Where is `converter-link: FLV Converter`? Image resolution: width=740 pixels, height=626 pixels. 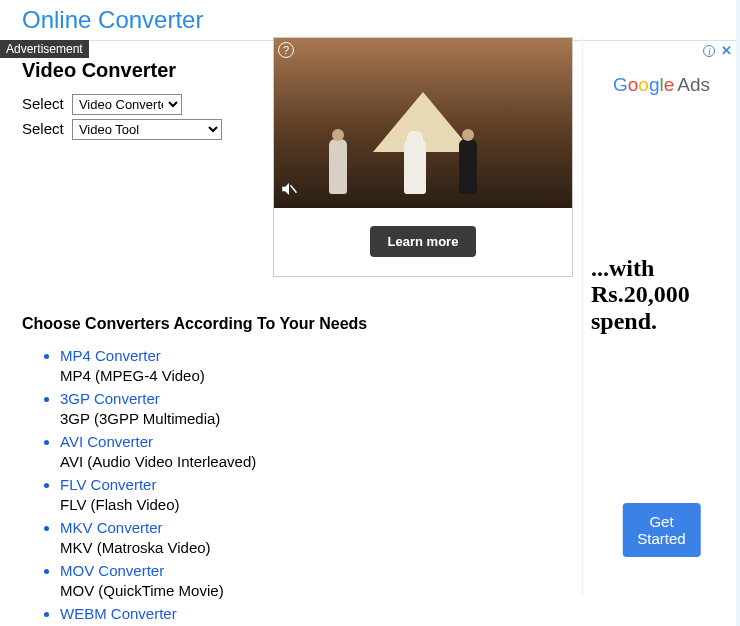 converter-link: FLV Converter is located at coordinates (108, 484).